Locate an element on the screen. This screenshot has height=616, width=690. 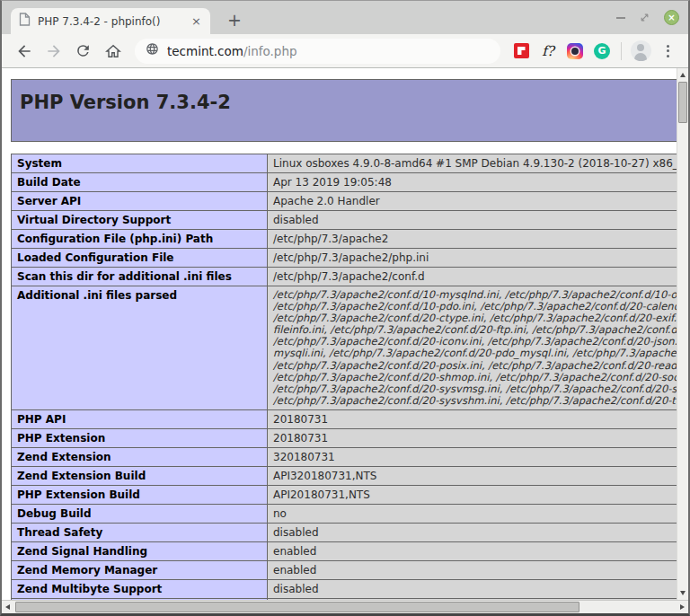
horizontal-scrollbar-thumb is located at coordinates (297, 607).